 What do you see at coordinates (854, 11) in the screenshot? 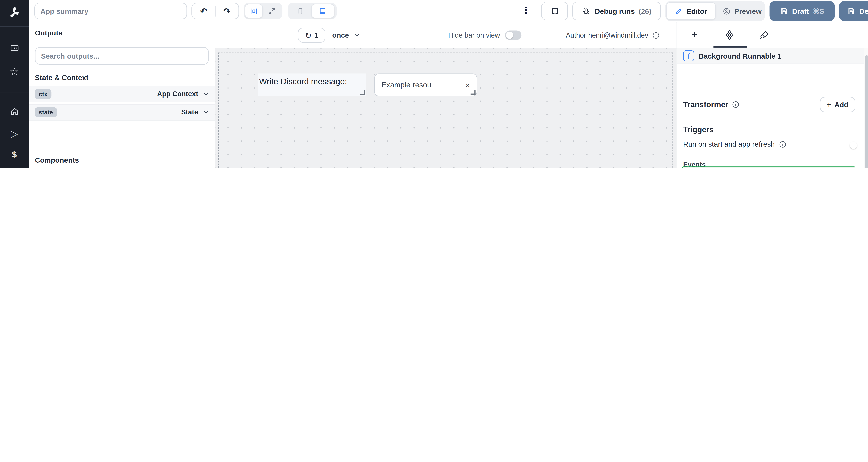
I see `deploy-button: Deploy` at bounding box center [854, 11].